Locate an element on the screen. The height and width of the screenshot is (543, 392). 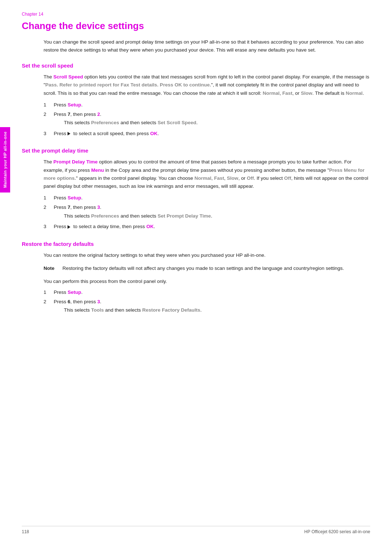
pd-slow: Slow is located at coordinates (233, 178).